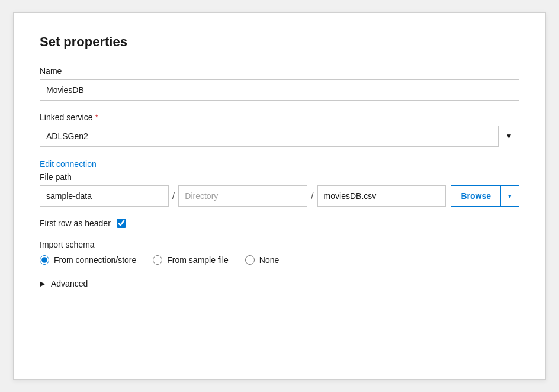 The width and height of the screenshot is (559, 392). What do you see at coordinates (312, 196) in the screenshot?
I see `file-path-separator2: /` at bounding box center [312, 196].